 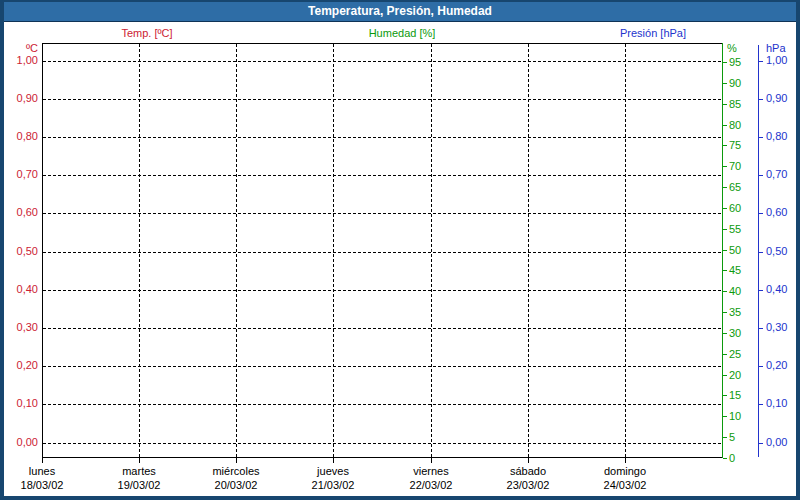 What do you see at coordinates (431, 485) in the screenshot?
I see `day-date-label: 22/03/02` at bounding box center [431, 485].